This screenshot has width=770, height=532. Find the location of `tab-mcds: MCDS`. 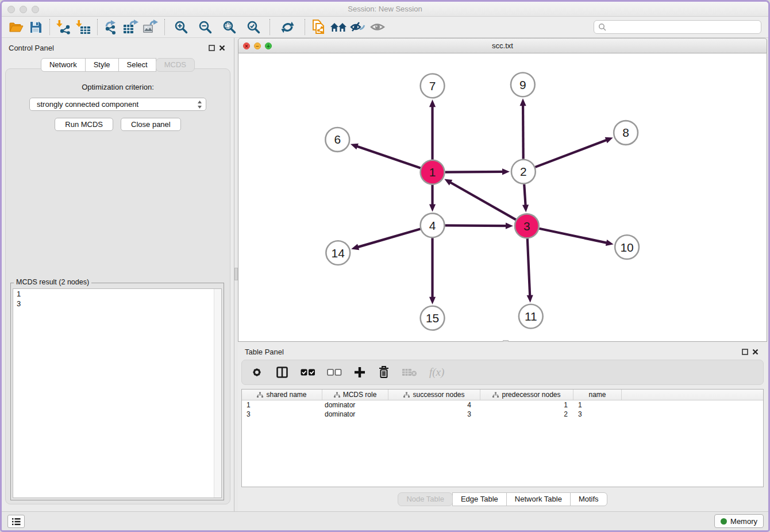

tab-mcds: MCDS is located at coordinates (175, 65).